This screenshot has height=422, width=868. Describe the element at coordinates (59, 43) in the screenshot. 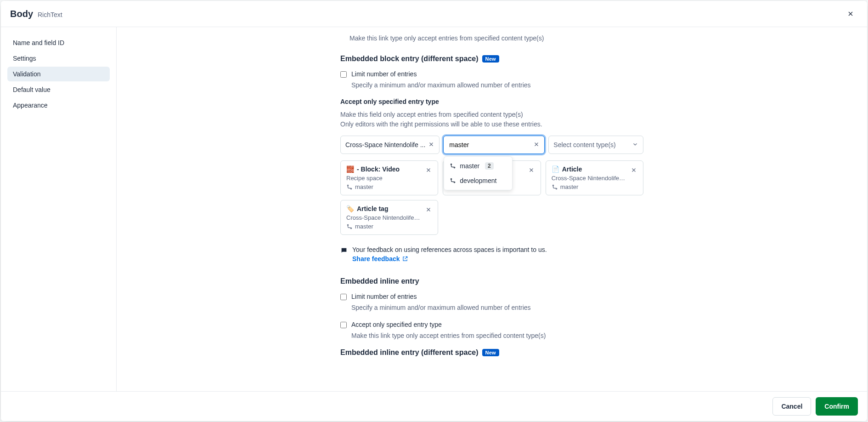

I see `sidebar-item-name-field-id: Name and field ID` at that location.